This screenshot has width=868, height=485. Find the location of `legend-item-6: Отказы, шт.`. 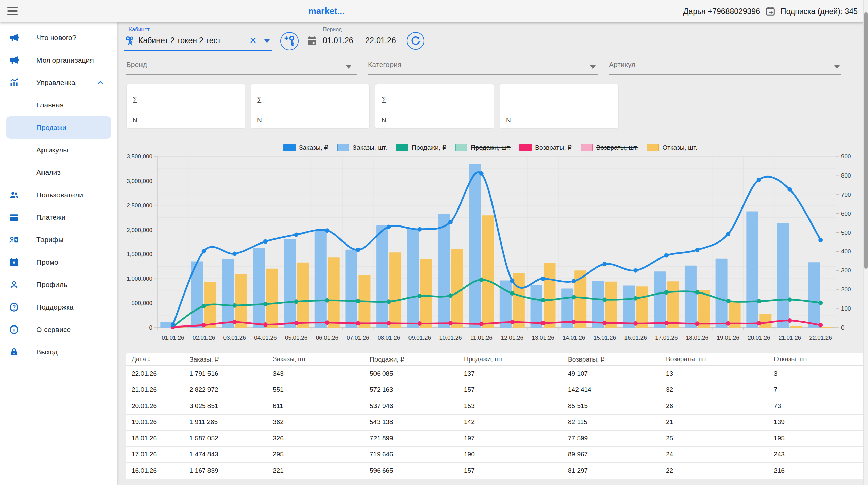

legend-item-6: Отказы, шт. is located at coordinates (672, 148).